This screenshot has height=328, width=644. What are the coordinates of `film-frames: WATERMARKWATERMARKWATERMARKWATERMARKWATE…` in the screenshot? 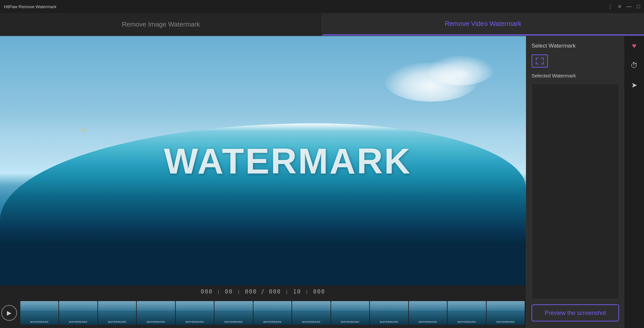 It's located at (272, 313).